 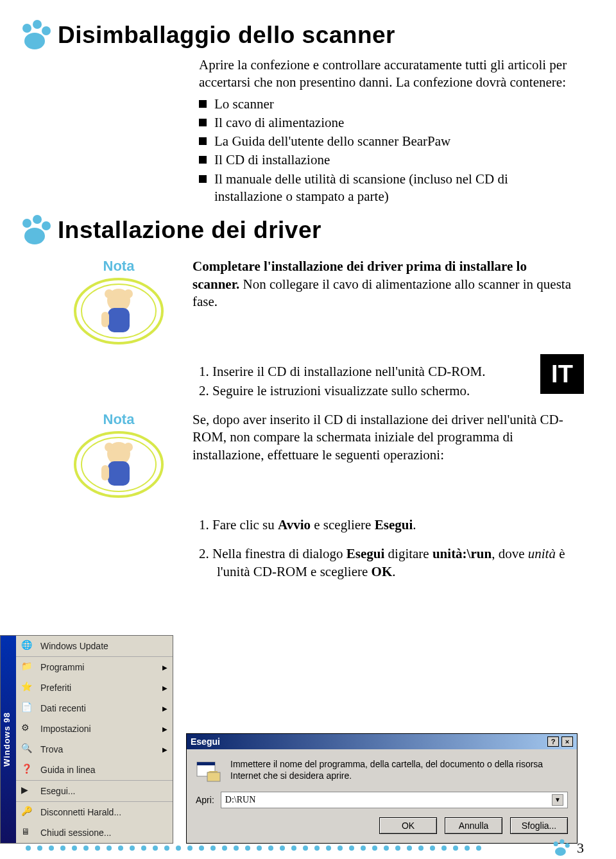 What do you see at coordinates (382, 438) in the screenshot?
I see `note-text-2: Se, dopo aver inserito il CD di installa…` at bounding box center [382, 438].